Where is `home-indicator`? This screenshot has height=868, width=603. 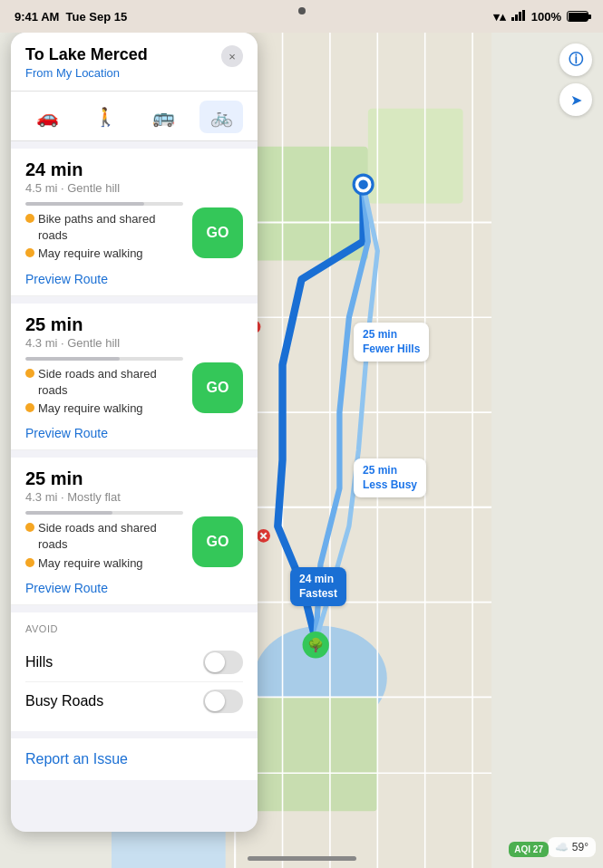
home-indicator is located at coordinates (302, 859).